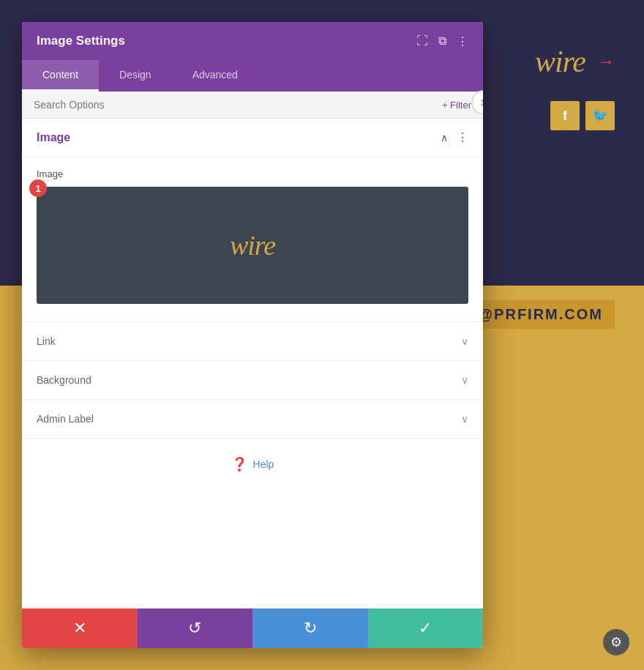 Image resolution: width=644 pixels, height=670 pixels. What do you see at coordinates (565, 116) in the screenshot?
I see `facebook-icon: f` at bounding box center [565, 116].